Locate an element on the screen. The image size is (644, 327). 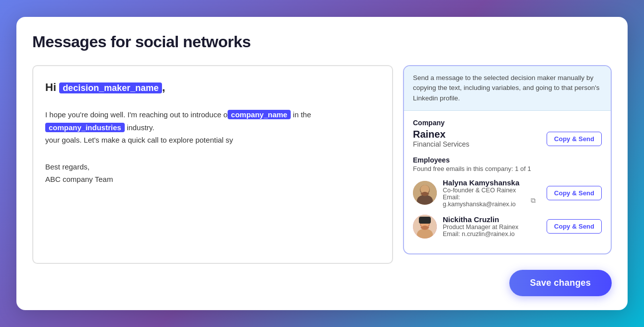
copy-email-icon: ⧉ is located at coordinates (533, 201).